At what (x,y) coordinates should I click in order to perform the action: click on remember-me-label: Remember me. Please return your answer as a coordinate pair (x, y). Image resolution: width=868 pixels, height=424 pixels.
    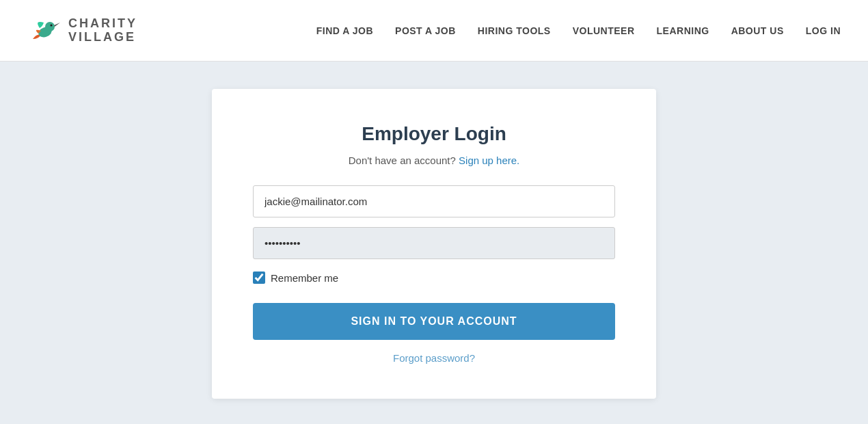
    Looking at the image, I should click on (305, 278).